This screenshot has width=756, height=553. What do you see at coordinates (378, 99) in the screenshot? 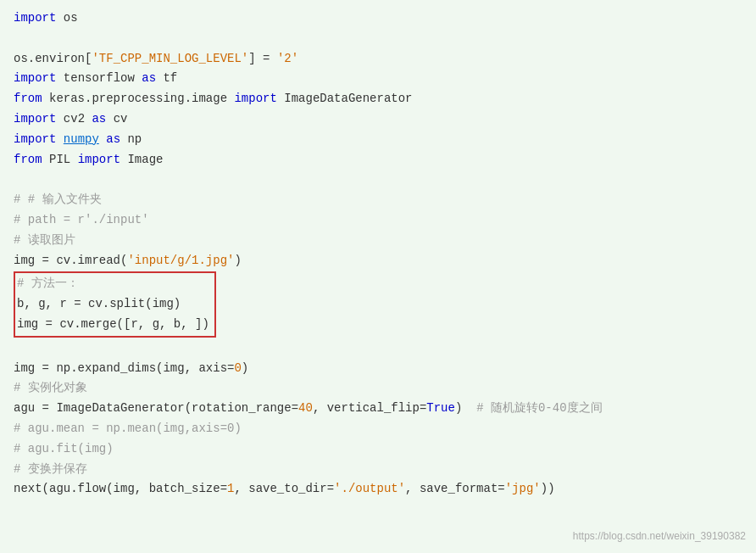
I see `code-line-5: from keras.preprocessing.image import Im…` at bounding box center [378, 99].